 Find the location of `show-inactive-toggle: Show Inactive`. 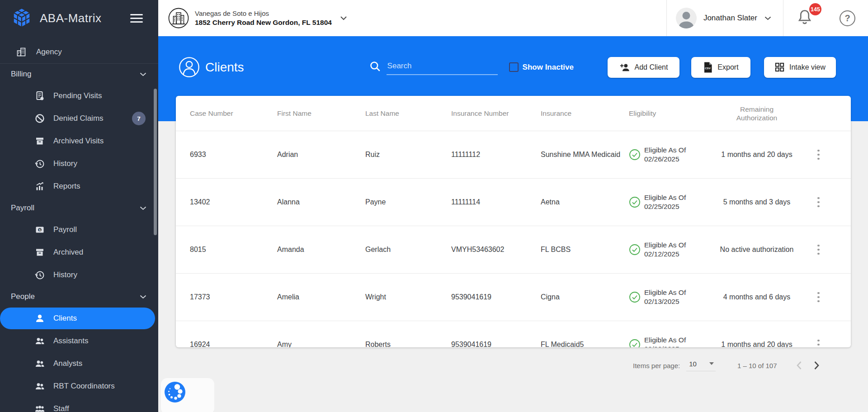

show-inactive-toggle: Show Inactive is located at coordinates (542, 67).